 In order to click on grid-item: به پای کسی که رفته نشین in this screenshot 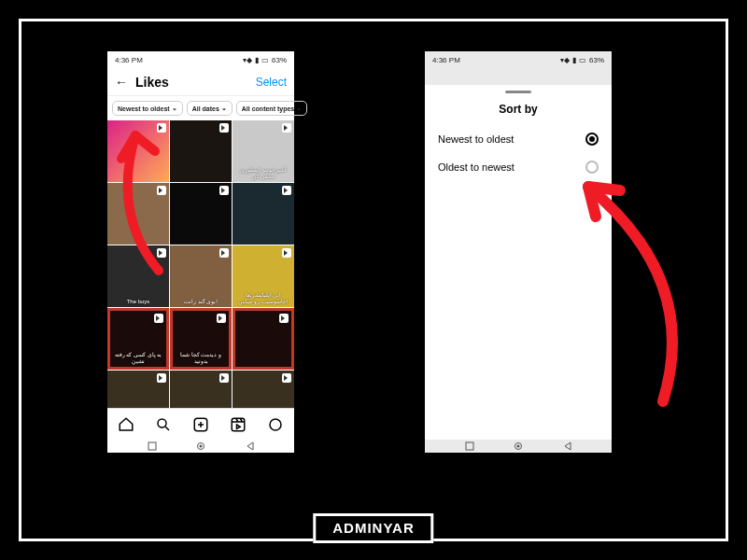, I will do `click(138, 339)`.